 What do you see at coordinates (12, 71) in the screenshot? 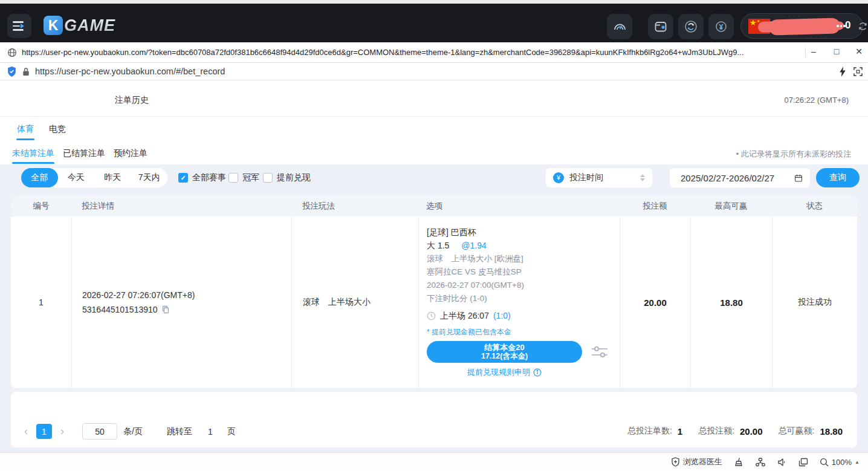
I see `security-shield-icon` at bounding box center [12, 71].